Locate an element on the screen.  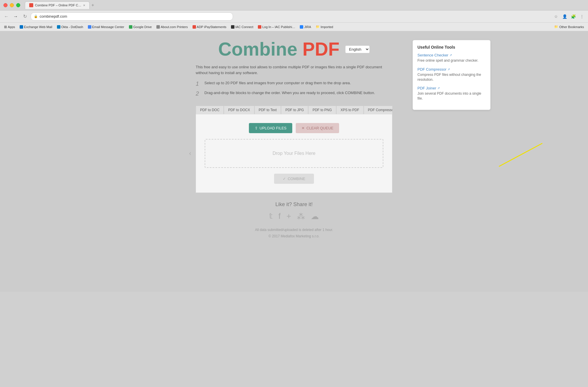
bookmark-imported: 📁 Imported is located at coordinates (324, 27).